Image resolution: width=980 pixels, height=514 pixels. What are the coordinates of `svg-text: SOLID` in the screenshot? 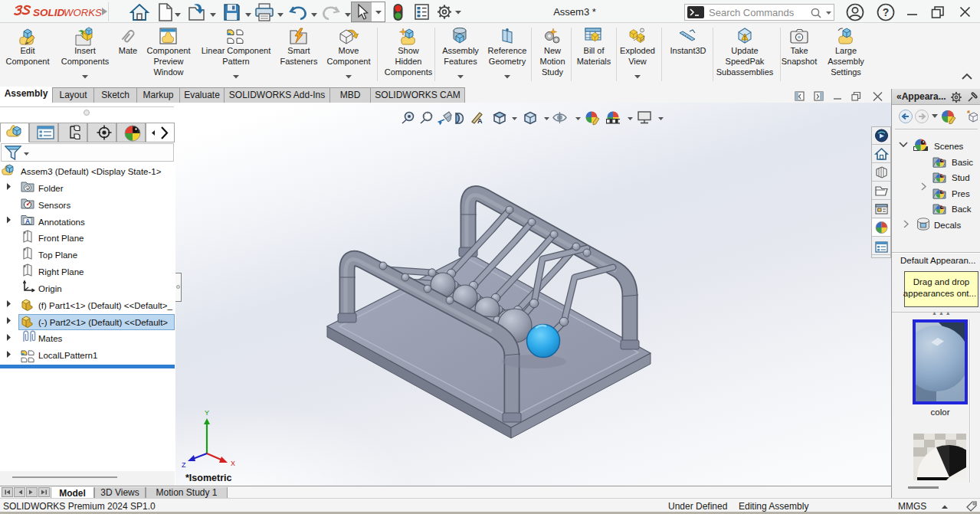 It's located at (49, 12).